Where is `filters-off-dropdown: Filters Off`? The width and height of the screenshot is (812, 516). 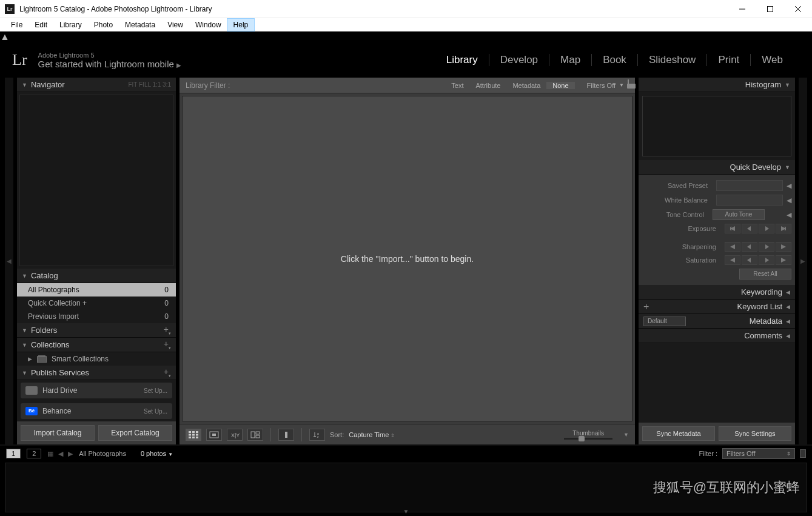 filters-off-dropdown: Filters Off is located at coordinates (602, 85).